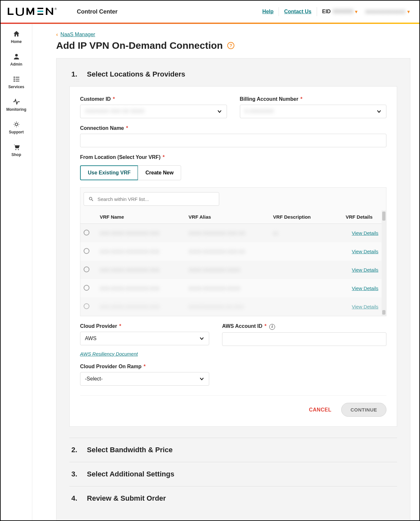 This screenshot has height=521, width=420. Describe the element at coordinates (313, 111) in the screenshot. I see `ban-select: X-XXXXXXX` at that location.